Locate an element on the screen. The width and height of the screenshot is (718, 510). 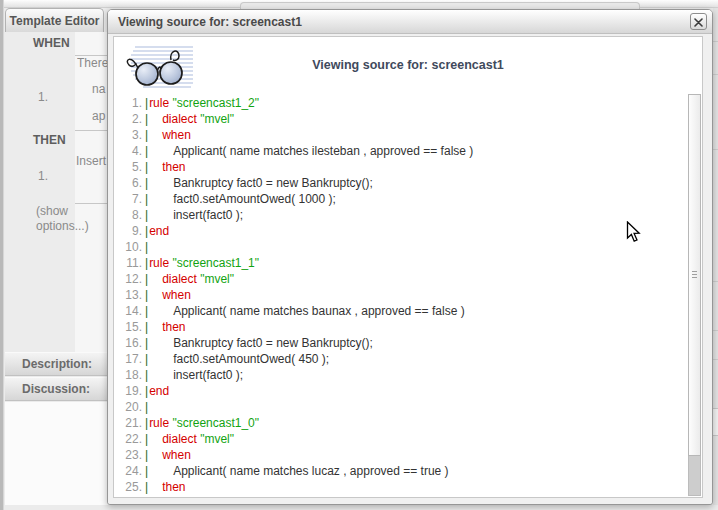
line-content: rule "screencast1_1" is located at coordinates (204, 263).